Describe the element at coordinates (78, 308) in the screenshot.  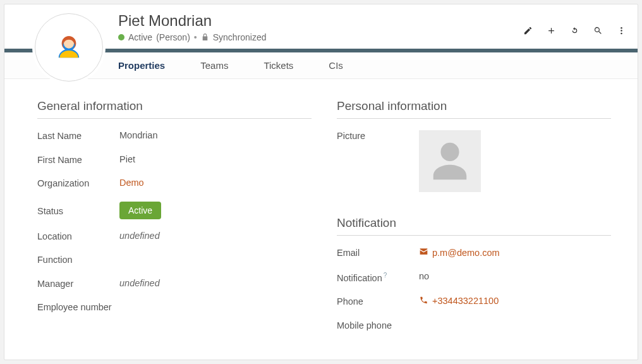
I see `field-label: Employee number` at that location.